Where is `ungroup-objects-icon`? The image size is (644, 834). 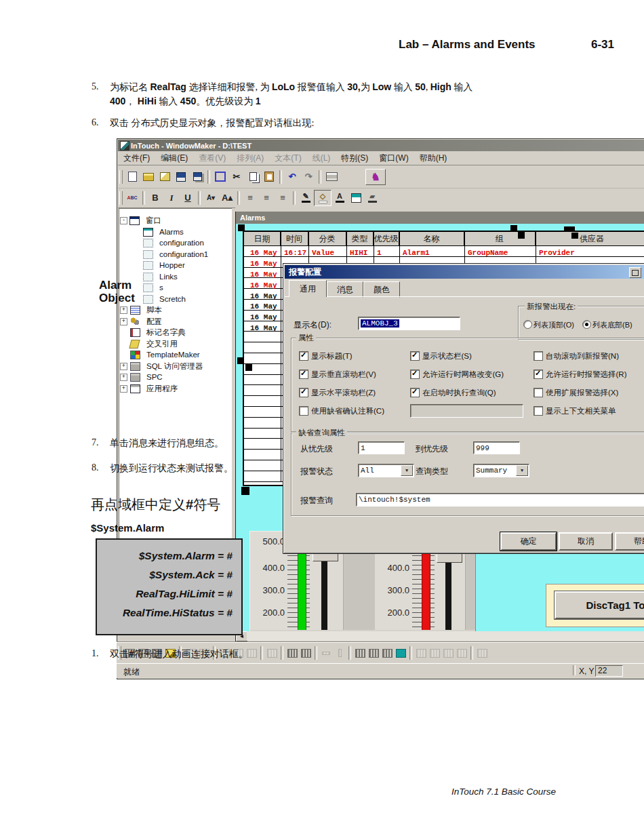 ungroup-objects-icon is located at coordinates (435, 653).